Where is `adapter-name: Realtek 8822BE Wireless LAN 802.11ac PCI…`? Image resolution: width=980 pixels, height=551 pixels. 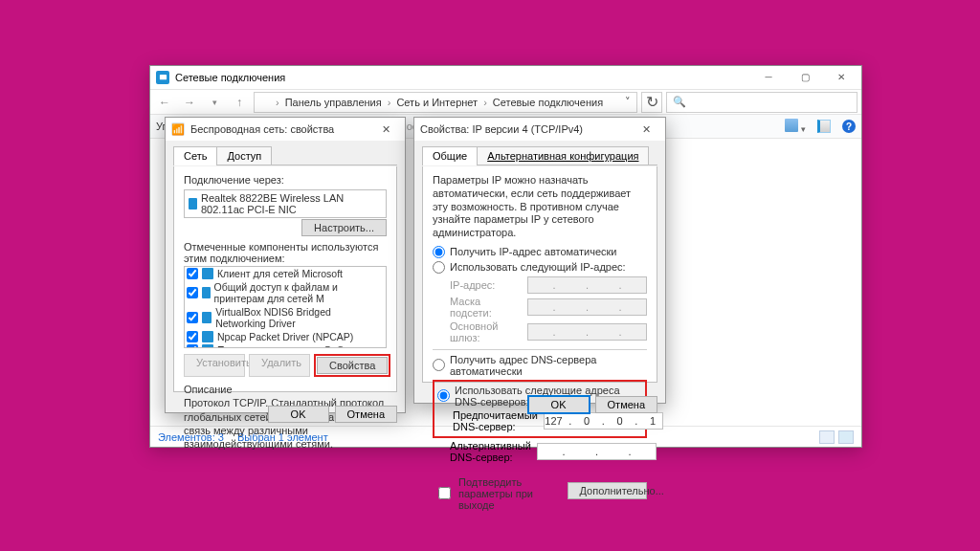 adapter-name: Realtek 8822BE Wireless LAN 802.11ac PCI… is located at coordinates (291, 204).